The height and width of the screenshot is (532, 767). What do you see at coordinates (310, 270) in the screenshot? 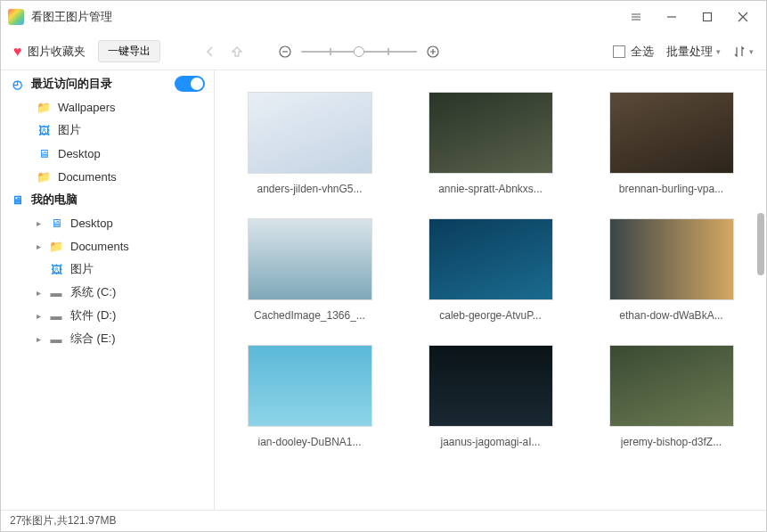
I see `thumbnail-item: CachedImage_1366_...` at bounding box center [310, 270].